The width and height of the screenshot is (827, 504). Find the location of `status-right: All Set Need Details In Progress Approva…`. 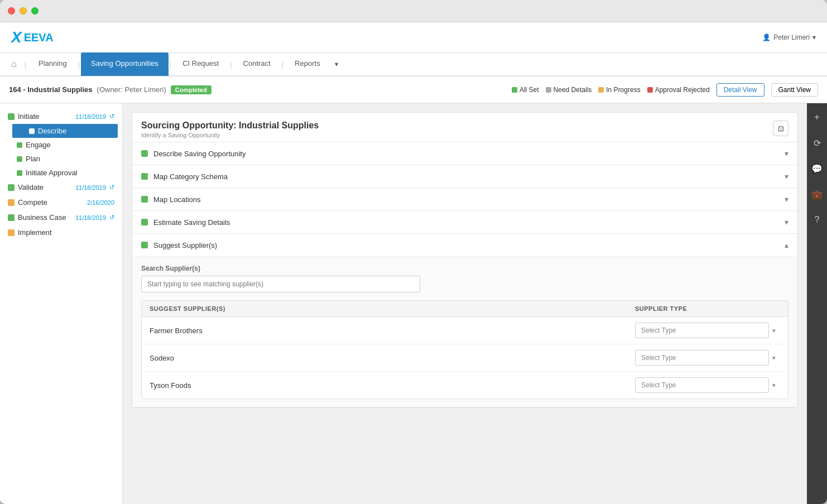

status-right: All Set Need Details In Progress Approva… is located at coordinates (665, 90).